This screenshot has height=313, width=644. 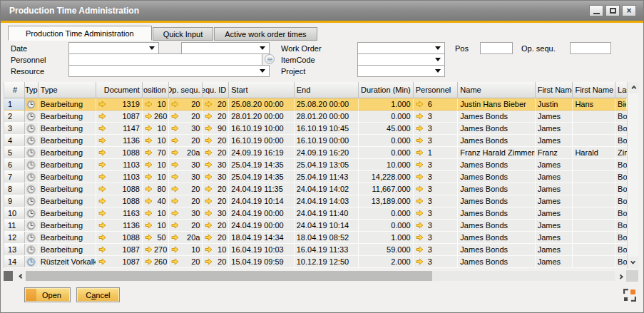 I want to click on row-number-cell: 2, so click(x=14, y=116).